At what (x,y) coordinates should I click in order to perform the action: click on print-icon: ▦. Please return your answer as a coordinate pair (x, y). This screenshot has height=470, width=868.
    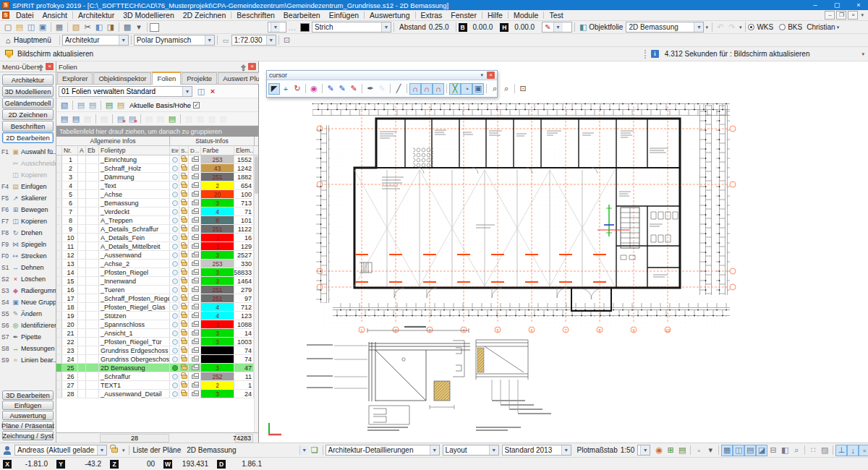
    Looking at the image, I should click on (59, 27).